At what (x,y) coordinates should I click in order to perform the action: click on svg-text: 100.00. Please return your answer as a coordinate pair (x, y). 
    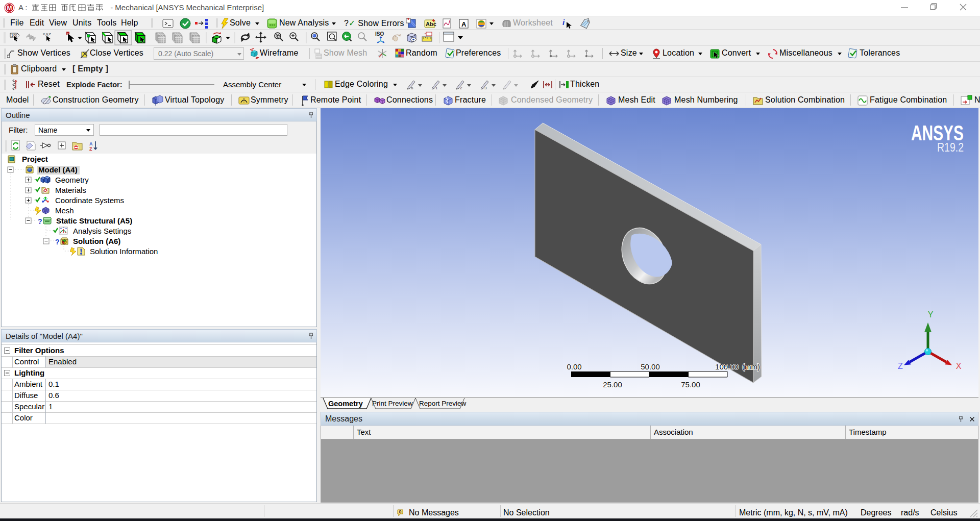
    Looking at the image, I should click on (727, 366).